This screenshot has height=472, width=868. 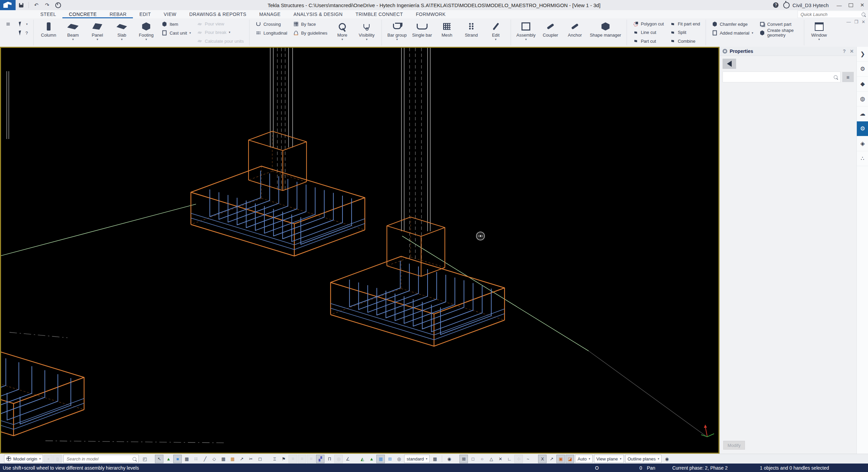 What do you see at coordinates (283, 459) in the screenshot?
I see `select-phases-button: ⚑` at bounding box center [283, 459].